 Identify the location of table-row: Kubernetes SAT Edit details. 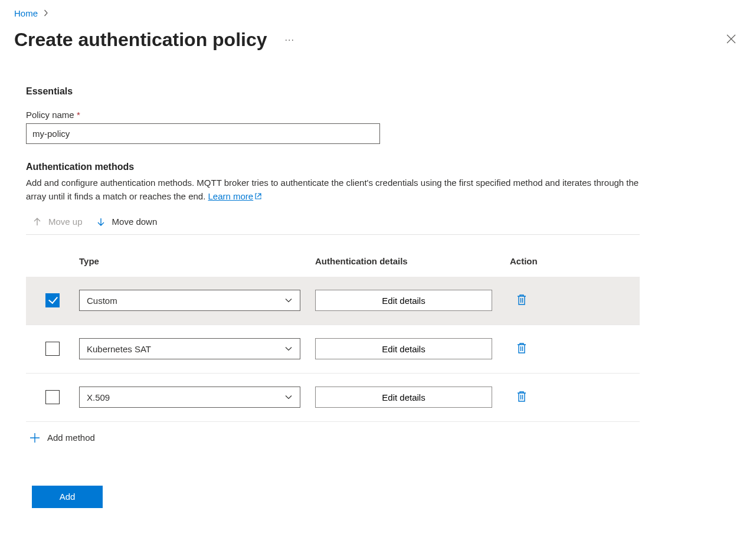
(333, 349).